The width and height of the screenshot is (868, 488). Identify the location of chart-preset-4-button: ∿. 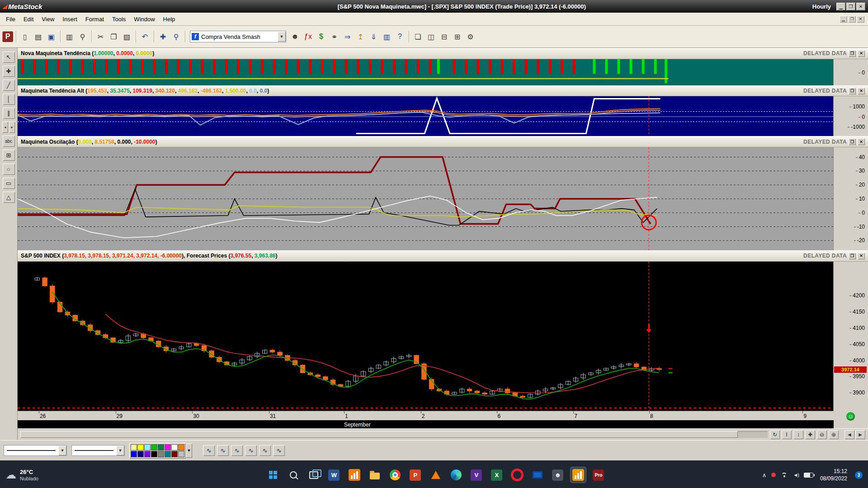
(251, 450).